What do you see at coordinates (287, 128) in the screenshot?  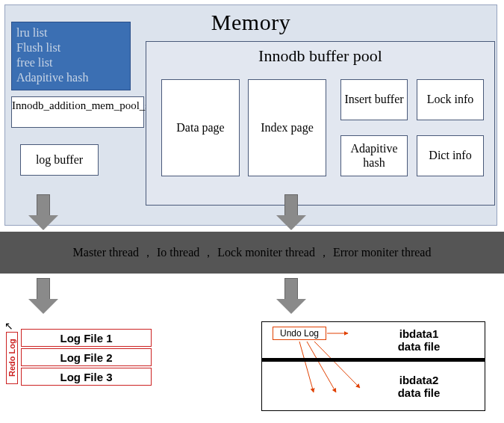 I see `cell-index-page: Index page` at bounding box center [287, 128].